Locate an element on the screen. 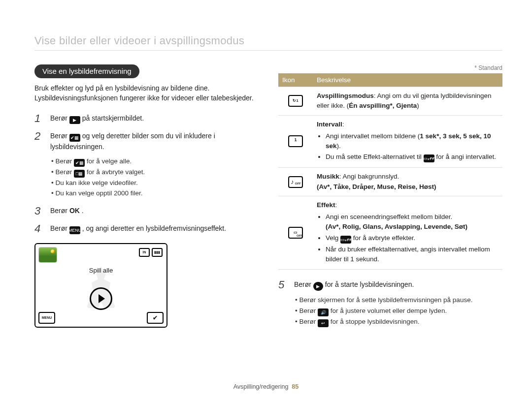 This screenshot has width=532, height=401. play-icon: ▶ is located at coordinates (318, 286).